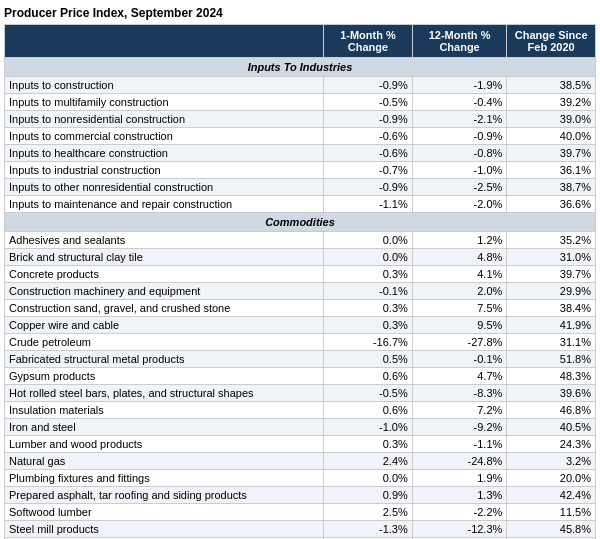  I want to click on row-col2: -0.1%, so click(460, 360).